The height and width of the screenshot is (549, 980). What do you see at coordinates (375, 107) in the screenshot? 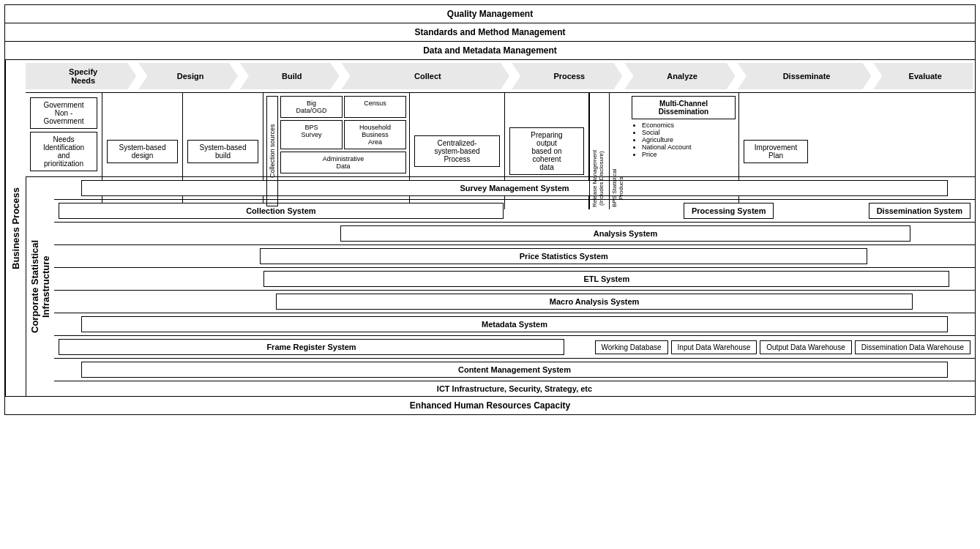
I see `census-box: Census` at bounding box center [375, 107].